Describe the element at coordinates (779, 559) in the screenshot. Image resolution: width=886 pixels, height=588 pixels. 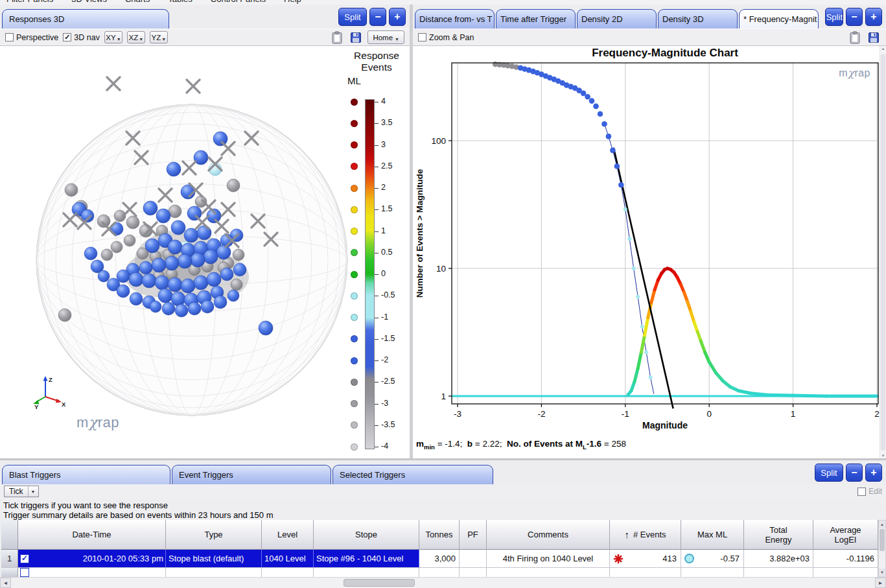
I see `cell-total-energy: 3.882e+03` at that location.